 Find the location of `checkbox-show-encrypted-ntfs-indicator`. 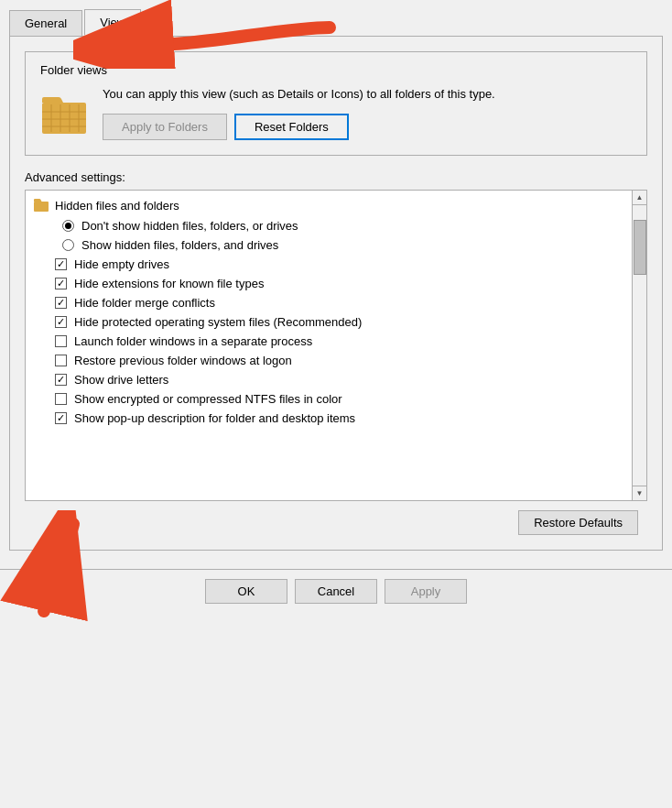

checkbox-show-encrypted-ntfs-indicator is located at coordinates (60, 399).